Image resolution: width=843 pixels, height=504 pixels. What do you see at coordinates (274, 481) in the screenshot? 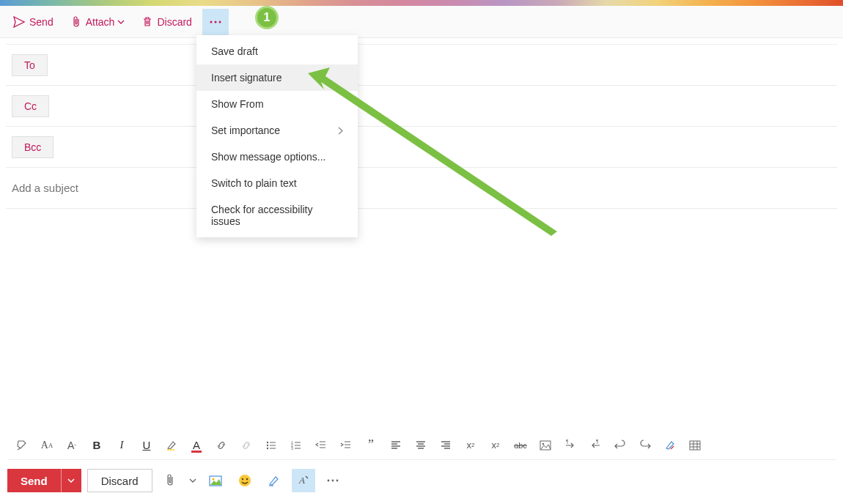
I see `signature-icon` at bounding box center [274, 481].